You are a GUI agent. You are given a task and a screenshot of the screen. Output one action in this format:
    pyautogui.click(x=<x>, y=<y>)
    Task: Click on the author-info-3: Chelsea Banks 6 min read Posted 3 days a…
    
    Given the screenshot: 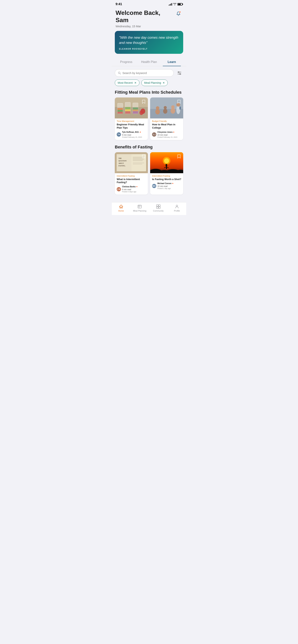 What is the action you would take?
    pyautogui.click(x=134, y=189)
    